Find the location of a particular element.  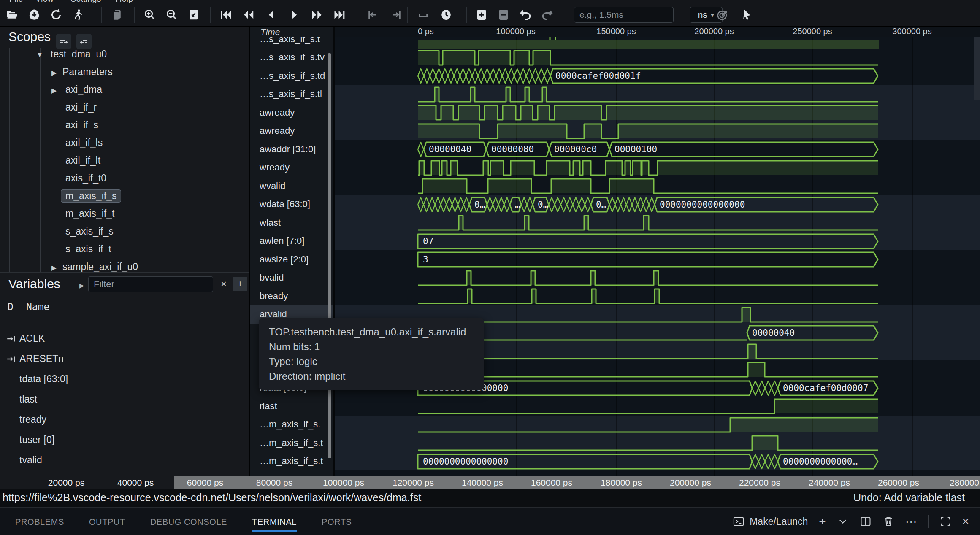

scope-tree-item-axil_if_lt: axil_if_lt is located at coordinates (125, 161).